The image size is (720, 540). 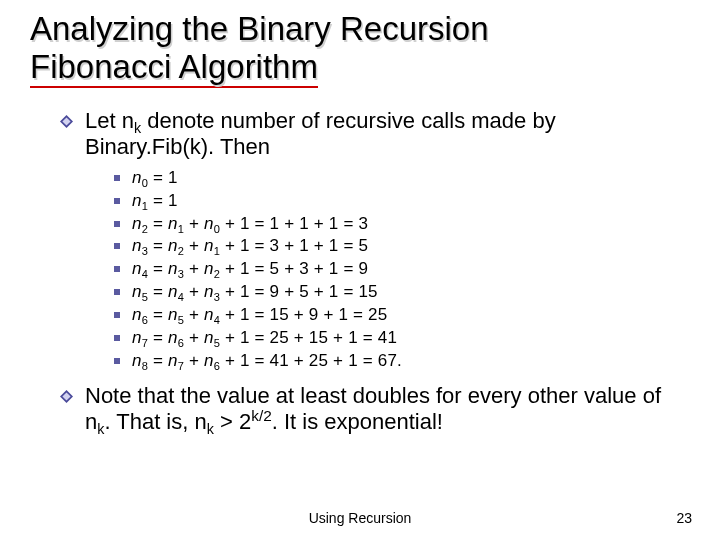 What do you see at coordinates (402, 202) in the screenshot?
I see `eq-row: n1 = 1` at bounding box center [402, 202].